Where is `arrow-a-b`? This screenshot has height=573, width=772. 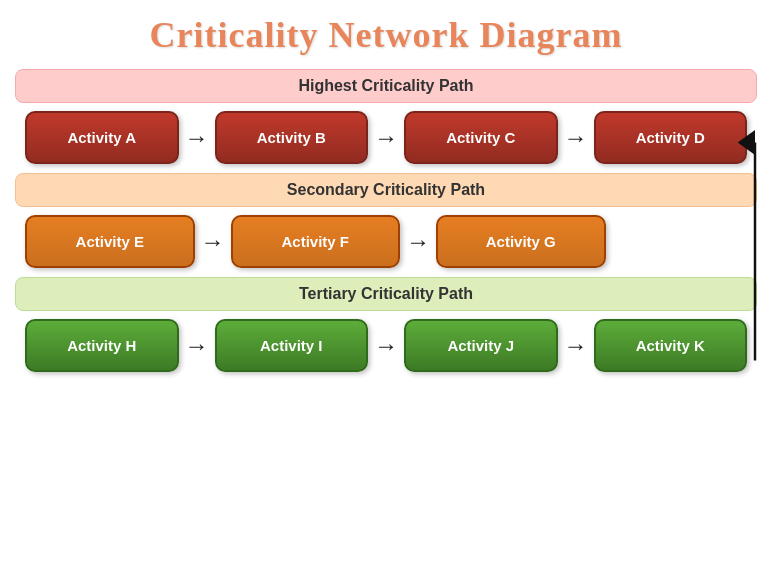
arrow-a-b is located at coordinates (197, 138).